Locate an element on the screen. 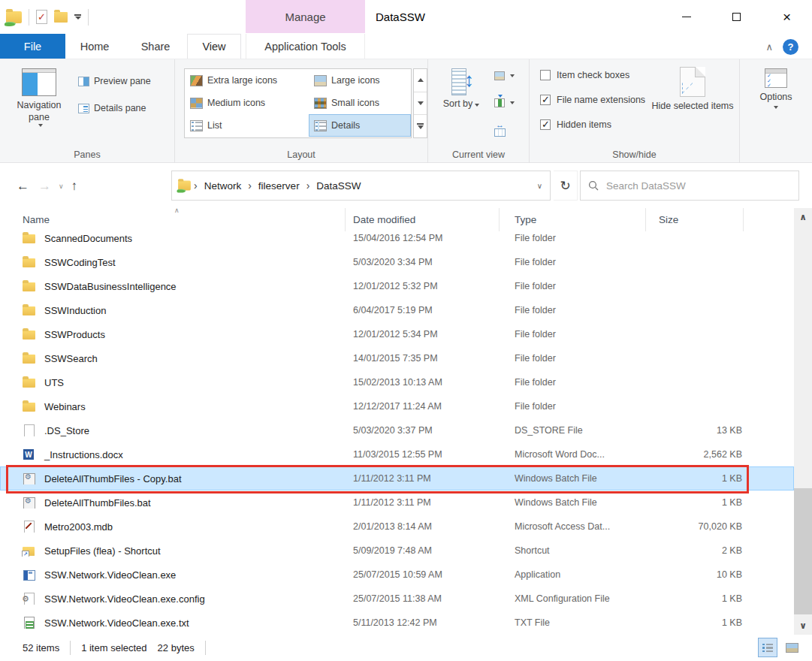  file-date-modified: 25/07/2015 10:59 AM is located at coordinates (422, 575).